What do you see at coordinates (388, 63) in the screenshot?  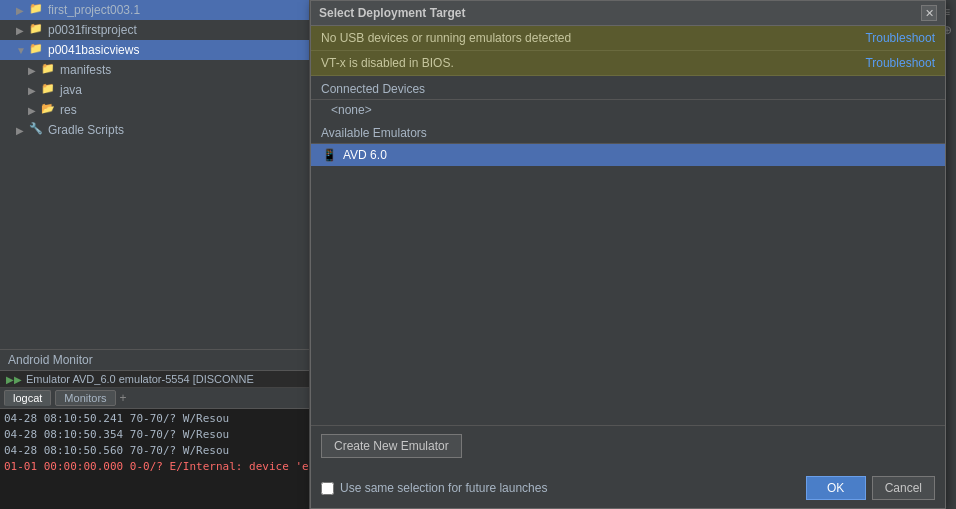 I see `warning-text-2: VT-x is disabled in BIOS.` at bounding box center [388, 63].